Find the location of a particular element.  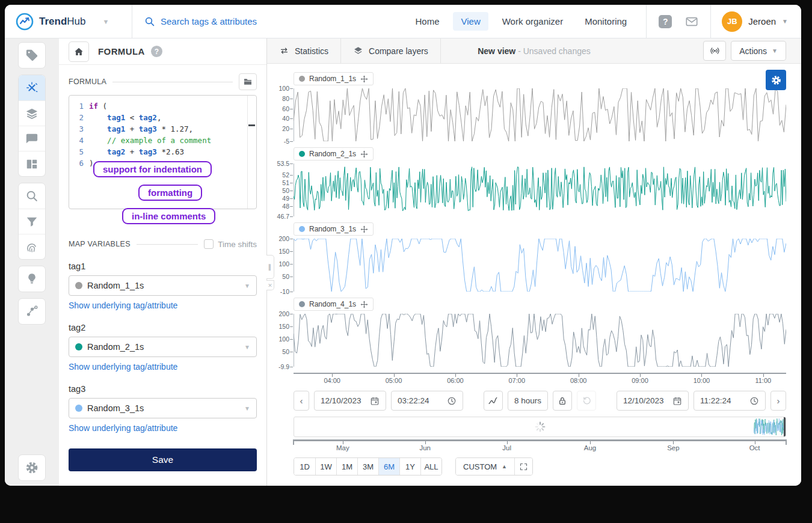

variable-name: tag1 is located at coordinates (162, 266).